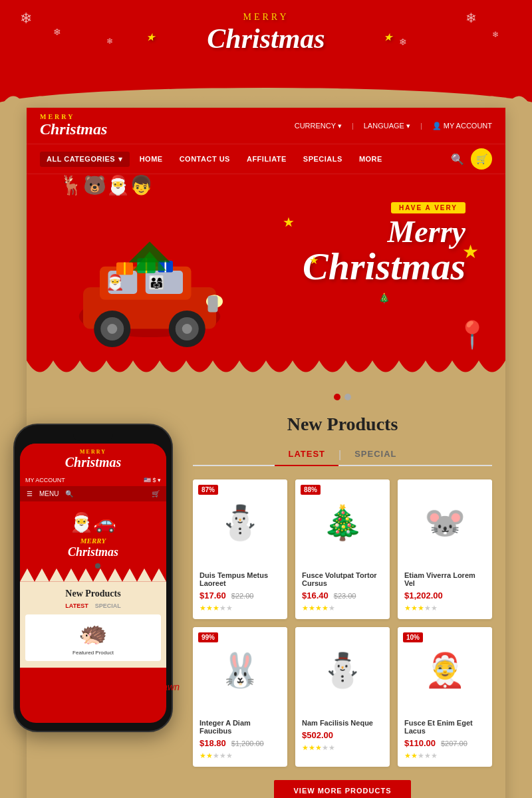  What do you see at coordinates (93, 578) in the screenshot?
I see `phone-mockup: MERRY Christmas MY ACCOUNT 🇺🇸 $ ▾ ☰ MENU…` at bounding box center [93, 578].